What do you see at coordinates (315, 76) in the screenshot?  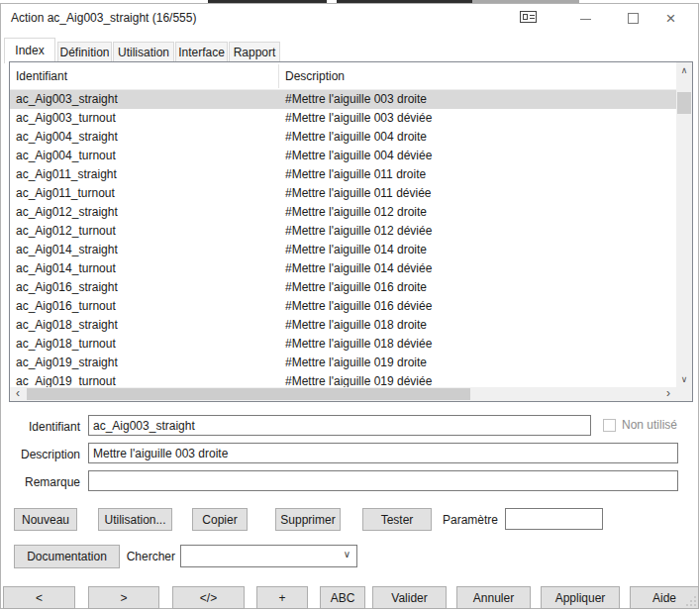 I see `column-header-description: Description` at bounding box center [315, 76].